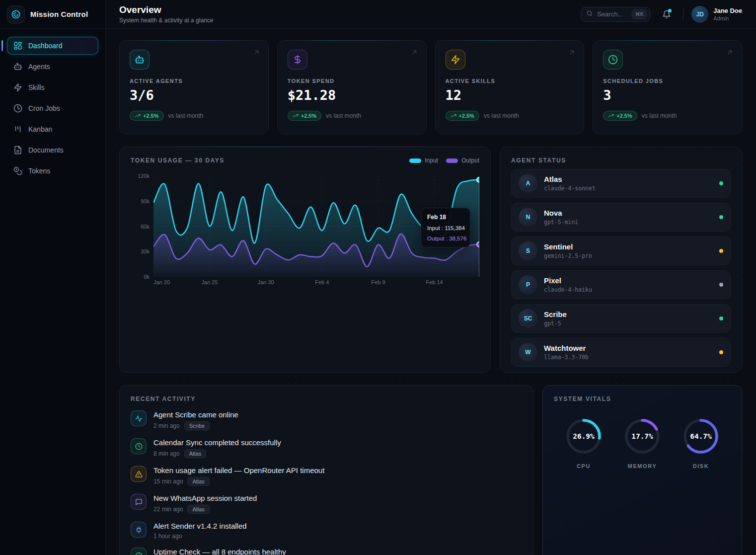 The image size is (756, 555). What do you see at coordinates (53, 14) in the screenshot?
I see `brand: Mission Control` at bounding box center [53, 14].